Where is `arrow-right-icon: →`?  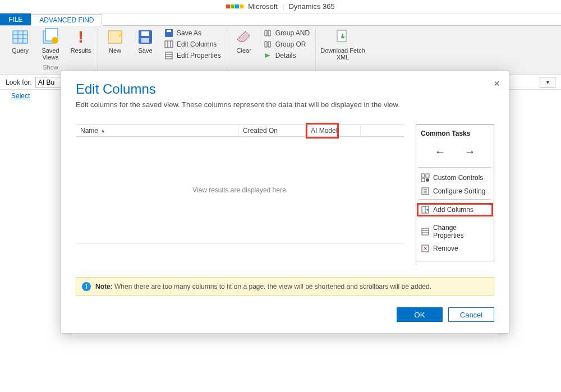
arrow-right-icon: → is located at coordinates (470, 151).